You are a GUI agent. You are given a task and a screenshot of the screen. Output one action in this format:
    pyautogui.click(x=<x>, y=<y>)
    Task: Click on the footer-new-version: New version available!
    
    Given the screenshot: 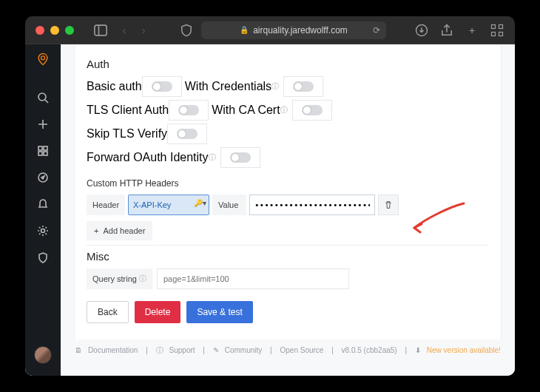 What is the action you would take?
    pyautogui.click(x=464, y=351)
    